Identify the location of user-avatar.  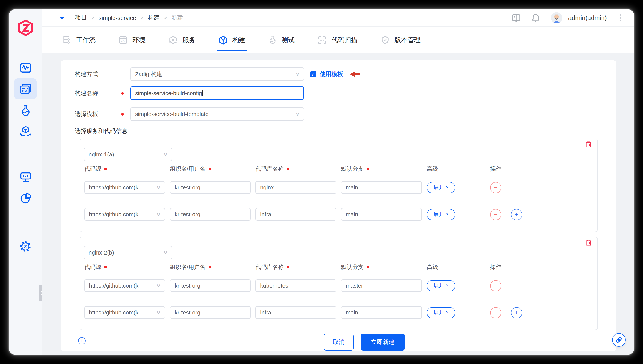
(556, 18).